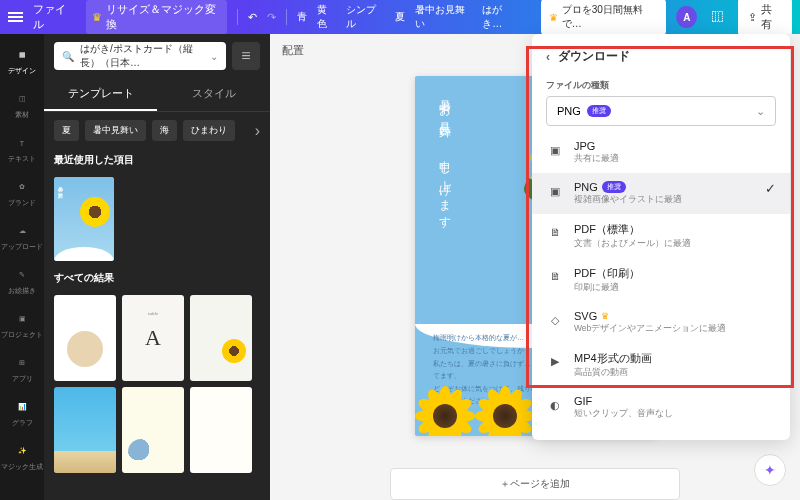  Describe the element at coordinates (604, 18) in the screenshot. I see `pro-trial-button: ♛プロを30日間無料で…` at that location.